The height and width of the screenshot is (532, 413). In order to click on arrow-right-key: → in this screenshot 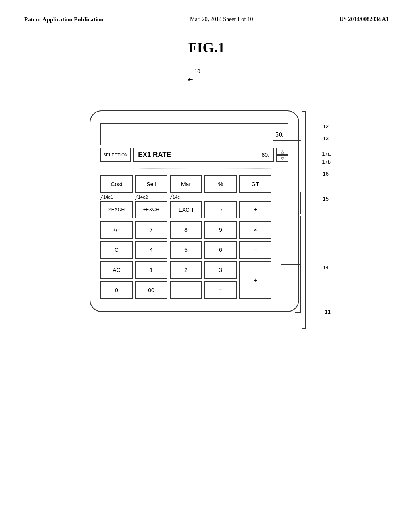, I will do `click(221, 210)`.